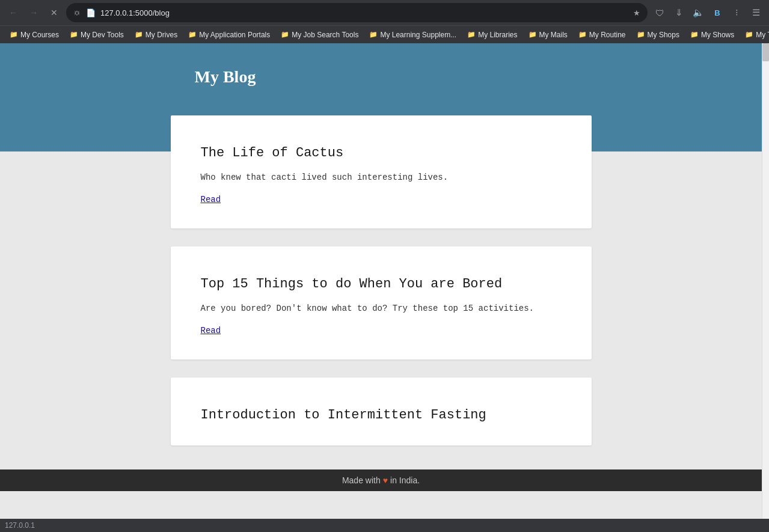 The height and width of the screenshot is (532, 769). What do you see at coordinates (381, 284) in the screenshot?
I see `blog-card-title-2: Top 15 Things to do When You are Bored` at bounding box center [381, 284].